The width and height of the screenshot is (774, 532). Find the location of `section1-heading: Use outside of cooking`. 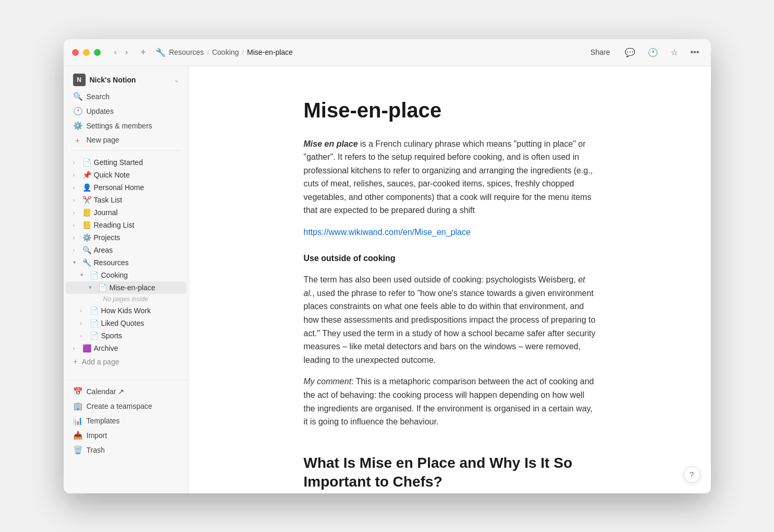

section1-heading: Use outside of cooking is located at coordinates (450, 258).